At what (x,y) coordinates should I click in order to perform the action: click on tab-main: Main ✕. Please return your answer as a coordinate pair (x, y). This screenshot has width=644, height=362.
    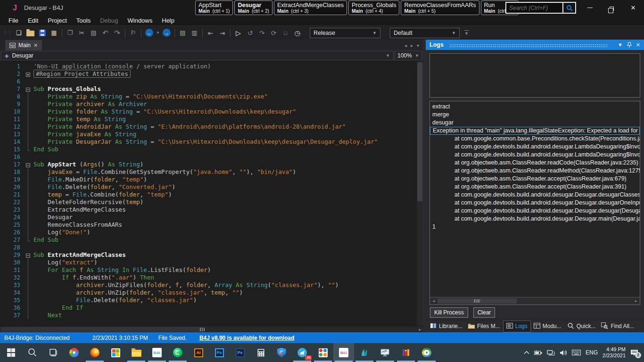
    Looking at the image, I should click on (24, 45).